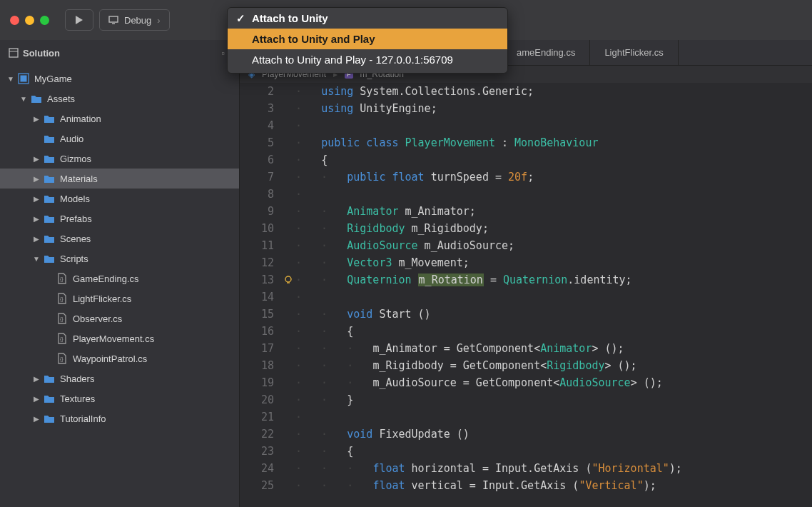  Describe the element at coordinates (120, 219) in the screenshot. I see `tree-folder-item: ▶Prefabs` at that location.